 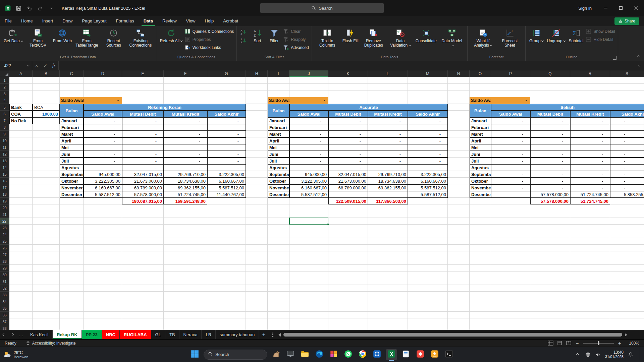 I want to click on table-rekening-koran-cell: 18.734.638,00, so click(x=185, y=181).